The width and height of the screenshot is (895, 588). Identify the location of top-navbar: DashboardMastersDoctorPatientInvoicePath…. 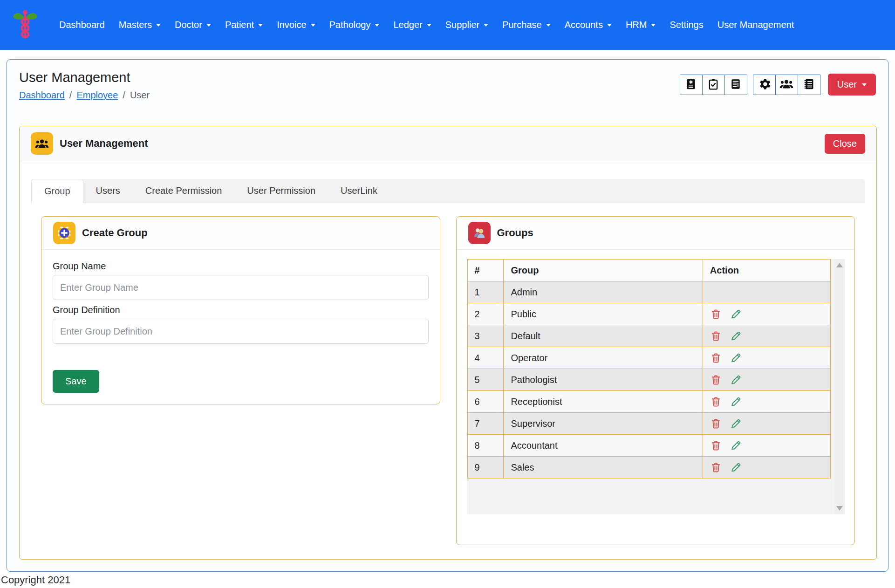
(447, 25).